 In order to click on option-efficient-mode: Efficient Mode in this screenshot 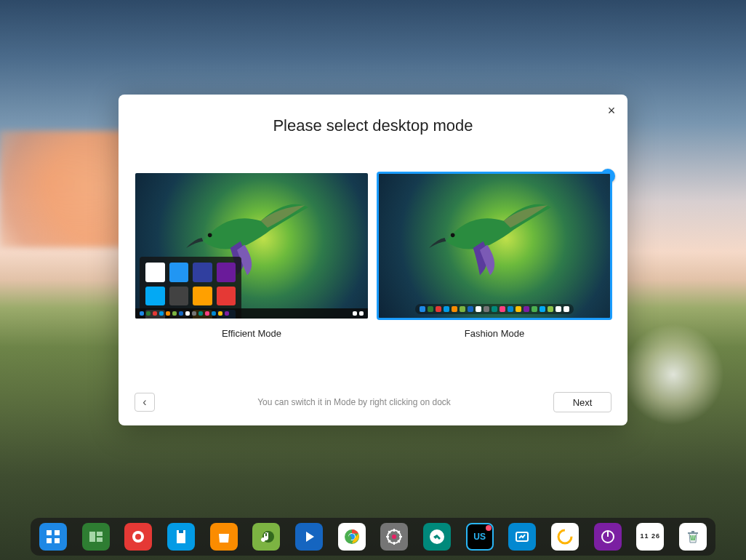, I will do `click(252, 256)`.